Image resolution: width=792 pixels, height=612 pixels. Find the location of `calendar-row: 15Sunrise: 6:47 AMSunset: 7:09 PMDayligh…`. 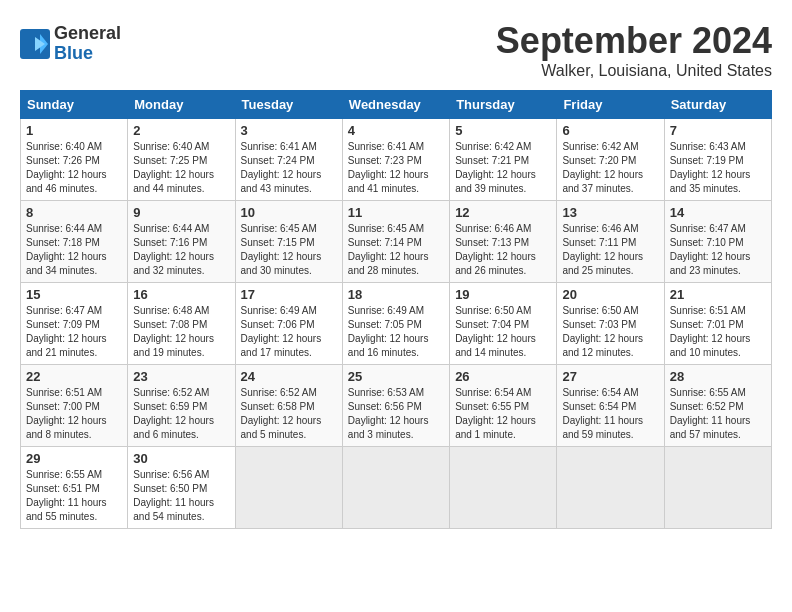

calendar-row: 15Sunrise: 6:47 AMSunset: 7:09 PMDayligh… is located at coordinates (396, 324).